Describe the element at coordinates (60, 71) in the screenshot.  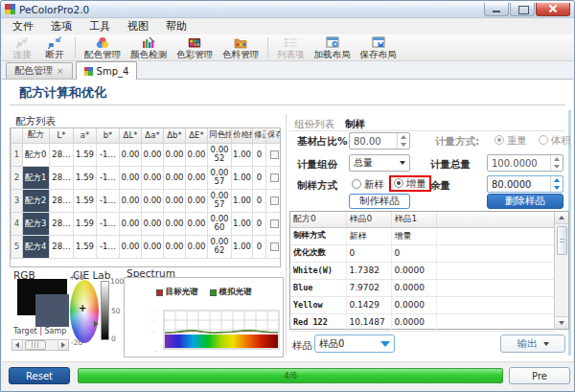
I see `tab-close-icon: ×` at that location.